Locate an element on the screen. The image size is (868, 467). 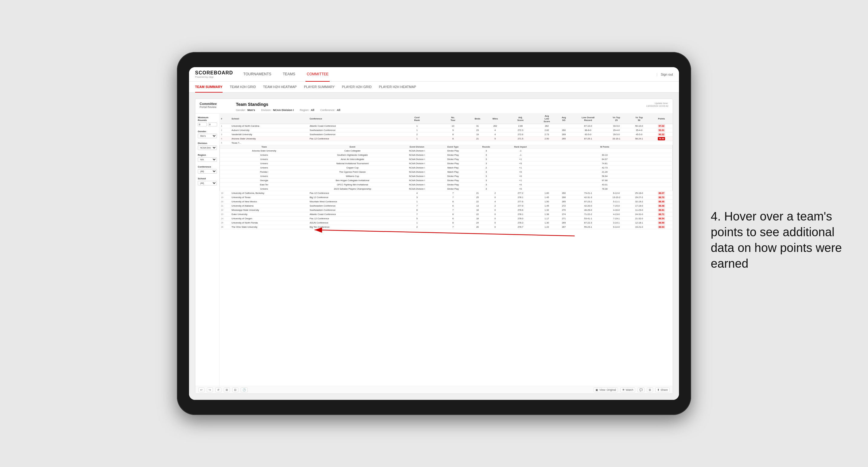
col-conf-rank: ConfRank is located at coordinates (417, 119).